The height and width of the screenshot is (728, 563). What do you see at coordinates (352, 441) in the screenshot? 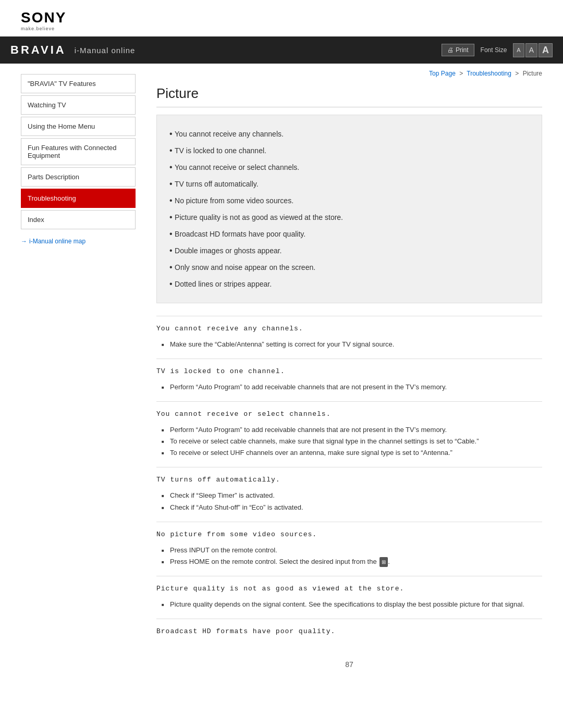
I see `section-2-bullet-1: To receive or select cable channels, mak…` at bounding box center [352, 441].